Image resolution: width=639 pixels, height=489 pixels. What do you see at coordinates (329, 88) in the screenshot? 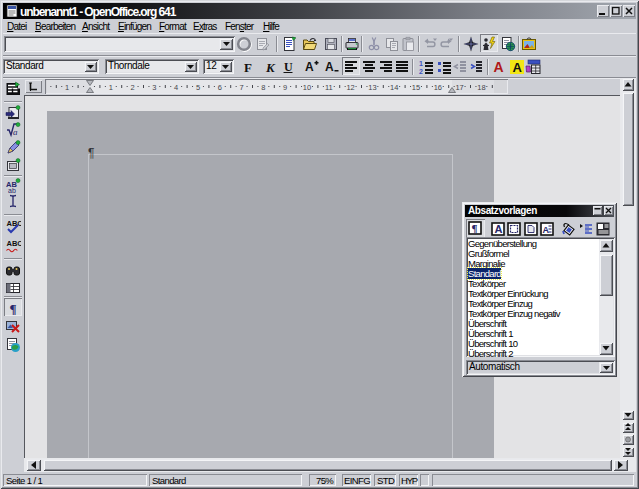
I see `svg-text: 11` at bounding box center [329, 88].